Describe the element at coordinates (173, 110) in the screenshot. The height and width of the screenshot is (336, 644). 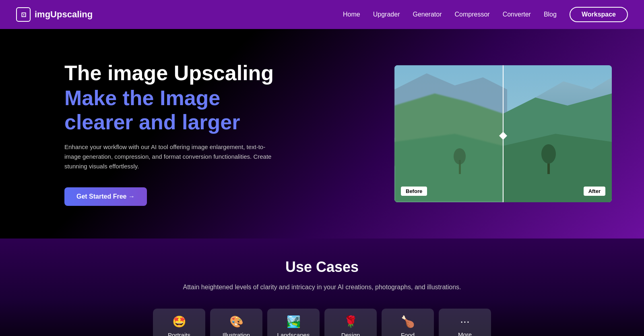
I see `hero-title-blue: Make the Image clearer and larger` at that location.